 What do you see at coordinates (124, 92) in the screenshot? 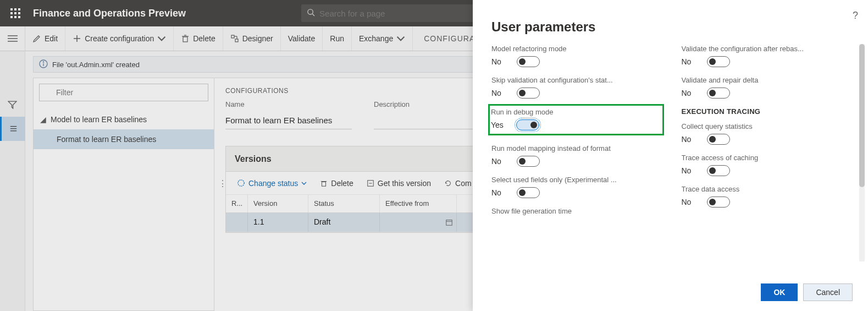
I see `filter-input` at bounding box center [124, 92].